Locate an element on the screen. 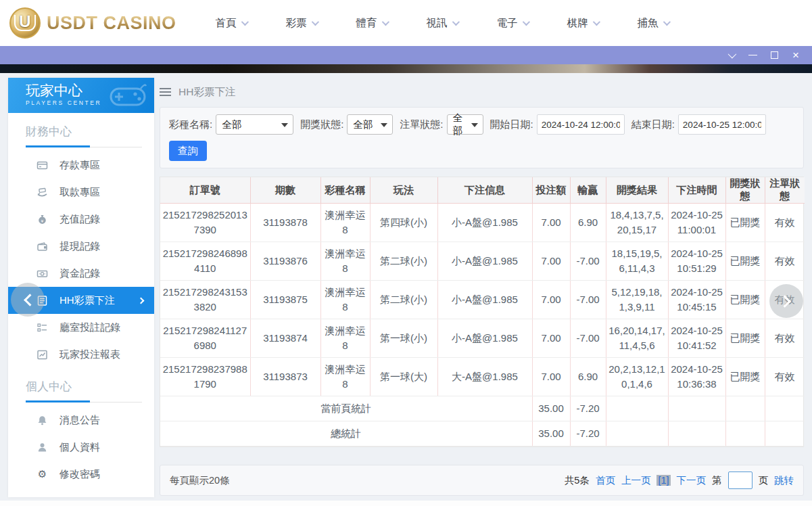 The image size is (812, 506). cell-period: 31193873 is located at coordinates (285, 377).